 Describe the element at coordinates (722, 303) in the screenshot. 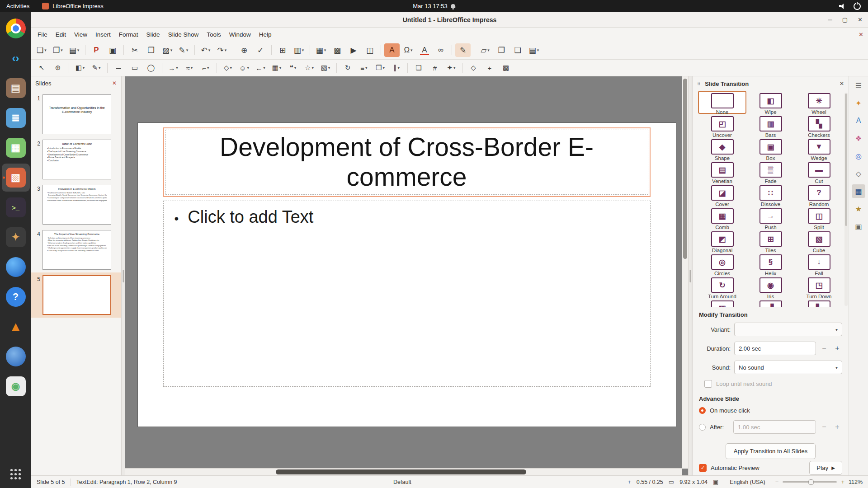

I see `transition-partial-1: ▨` at that location.